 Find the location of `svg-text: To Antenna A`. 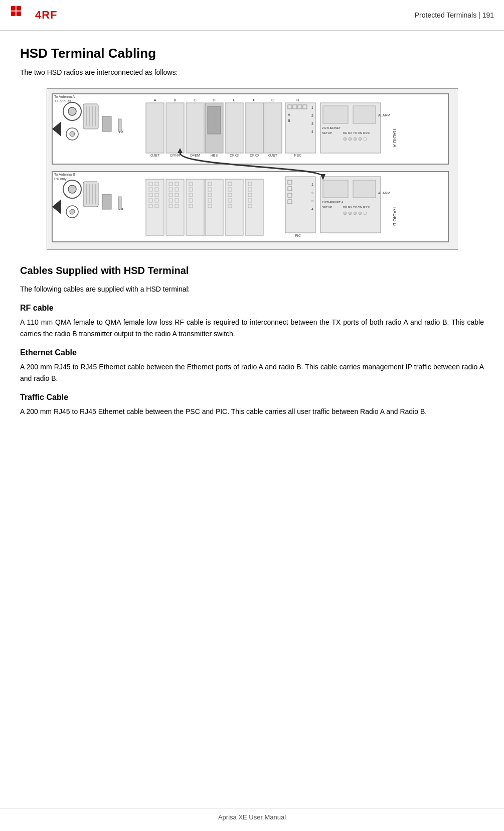

svg-text: To Antenna A is located at coordinates (65, 96).